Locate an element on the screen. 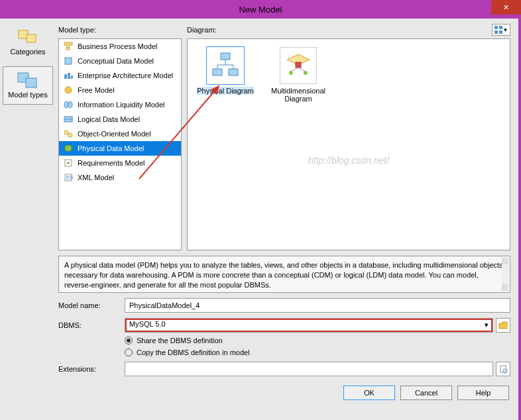 This screenshot has height=420, width=521. description-text: A physical data model (PDM) helps you to… is located at coordinates (284, 275).